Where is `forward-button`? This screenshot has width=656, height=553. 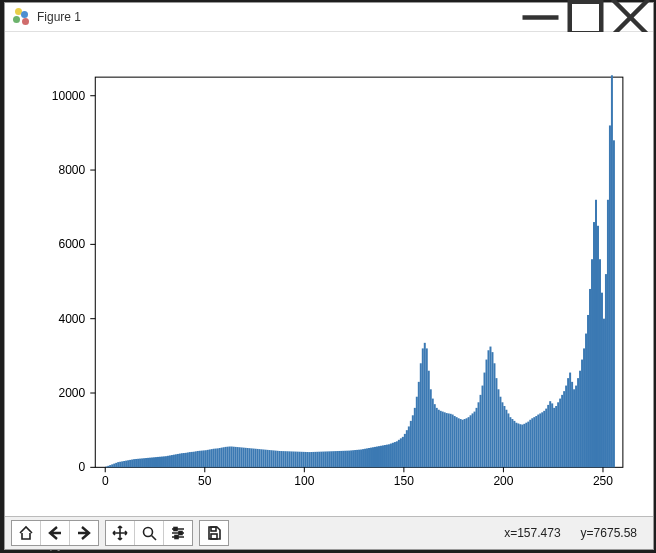 forward-button is located at coordinates (84, 533).